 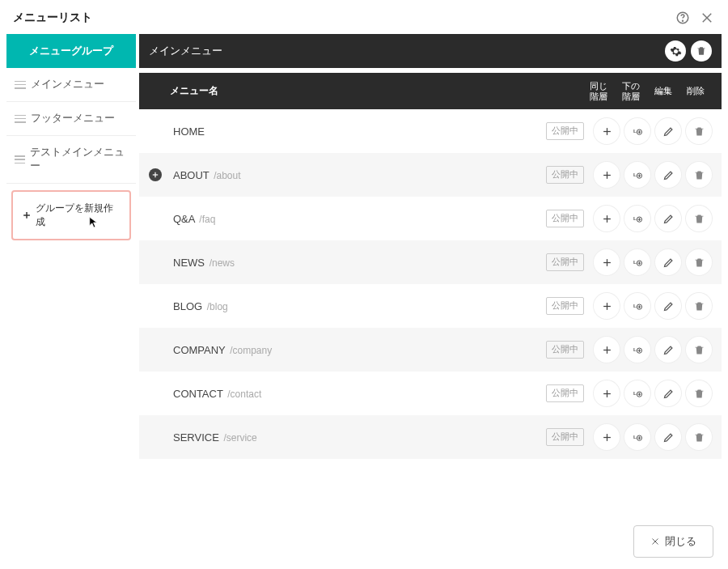 I want to click on row-slug: /contact, so click(x=244, y=394).